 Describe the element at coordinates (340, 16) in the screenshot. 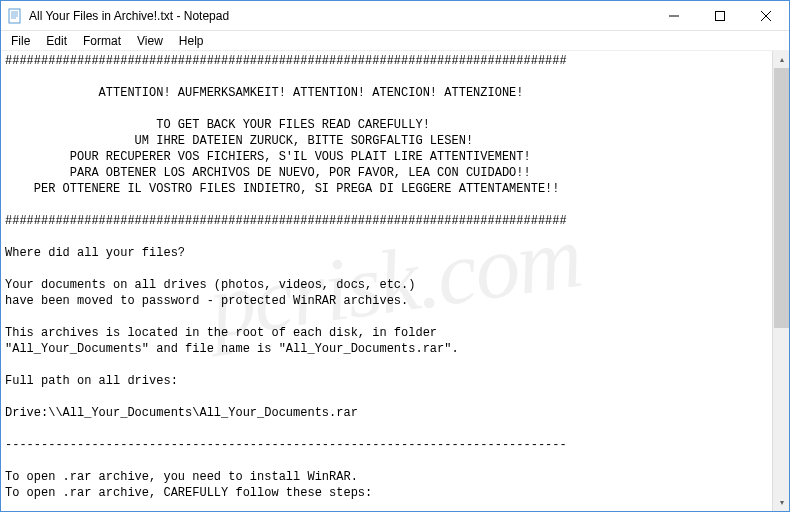

I see `window-title: All Your Files in Archive!.txt - Notepad` at that location.